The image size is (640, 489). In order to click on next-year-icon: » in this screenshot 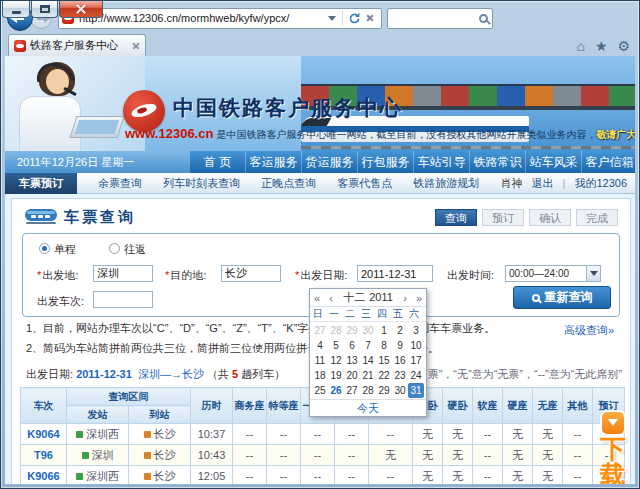, I will do `click(419, 298)`.